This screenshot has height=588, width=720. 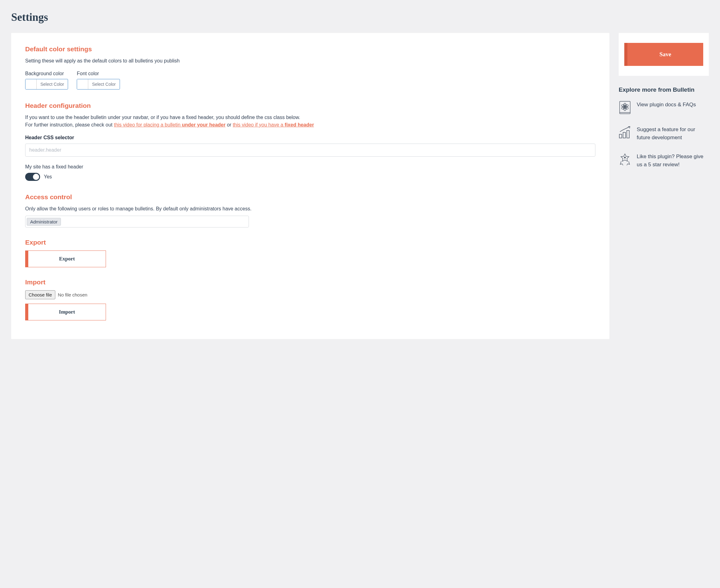 What do you see at coordinates (664, 133) in the screenshot?
I see `sidebar-link-suggest: Suggest a feature for our future develop…` at bounding box center [664, 133].